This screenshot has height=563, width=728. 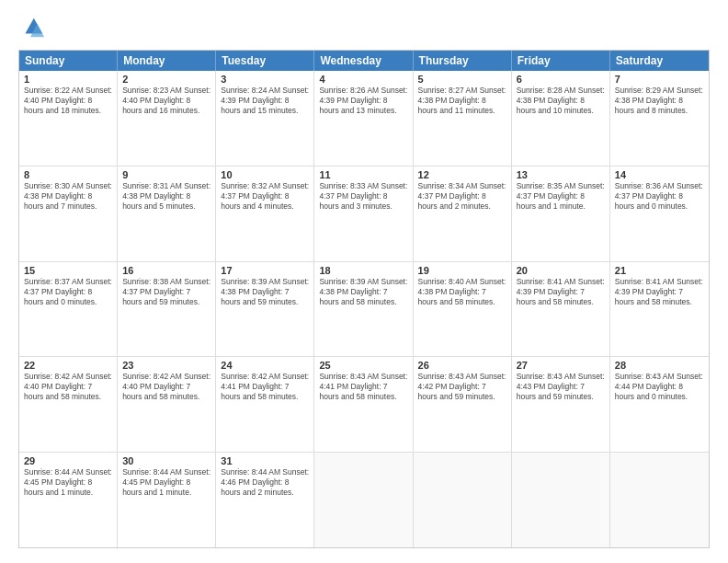 I want to click on day-number: 12, so click(x=462, y=175).